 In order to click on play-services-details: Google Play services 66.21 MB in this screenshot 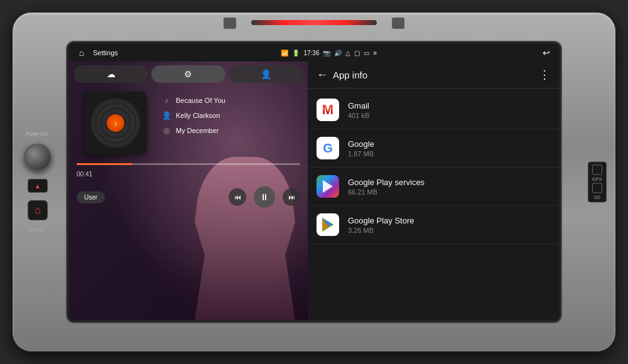, I will do `click(449, 187)`.